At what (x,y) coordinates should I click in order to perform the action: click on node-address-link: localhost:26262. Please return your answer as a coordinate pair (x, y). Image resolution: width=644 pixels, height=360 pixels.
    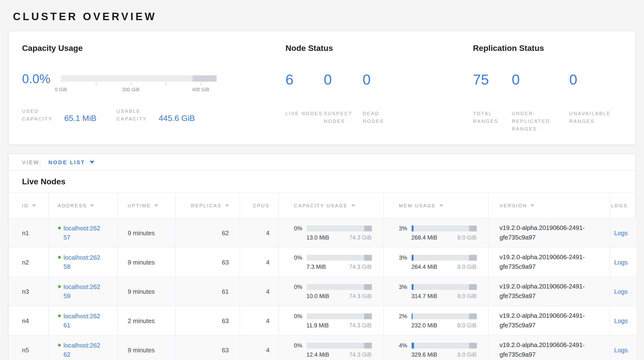
    Looking at the image, I should click on (83, 350).